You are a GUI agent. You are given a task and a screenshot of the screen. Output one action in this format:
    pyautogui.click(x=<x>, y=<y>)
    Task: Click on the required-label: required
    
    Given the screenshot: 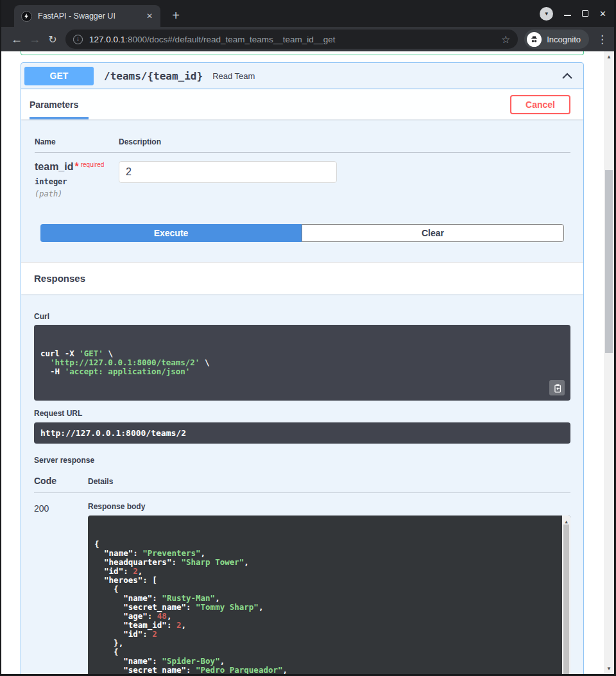 What is the action you would take?
    pyautogui.click(x=92, y=164)
    